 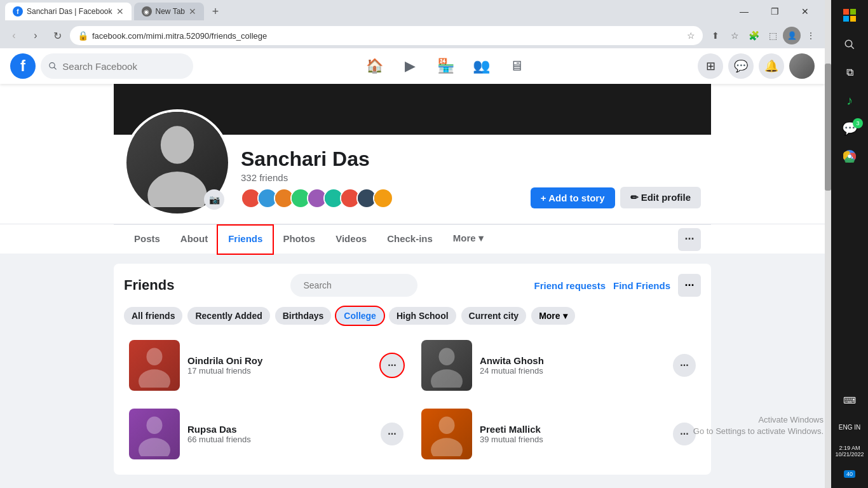 What do you see at coordinates (775, 11) in the screenshot?
I see `maximize-button: ❐` at bounding box center [775, 11].